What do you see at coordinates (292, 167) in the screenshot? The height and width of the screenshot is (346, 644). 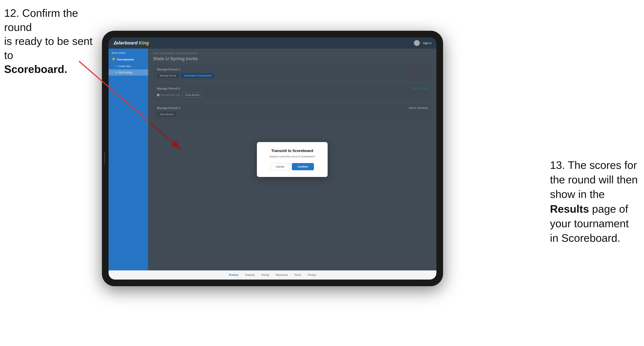 I see `modal-buttons: Cancel Confirm` at bounding box center [292, 167].